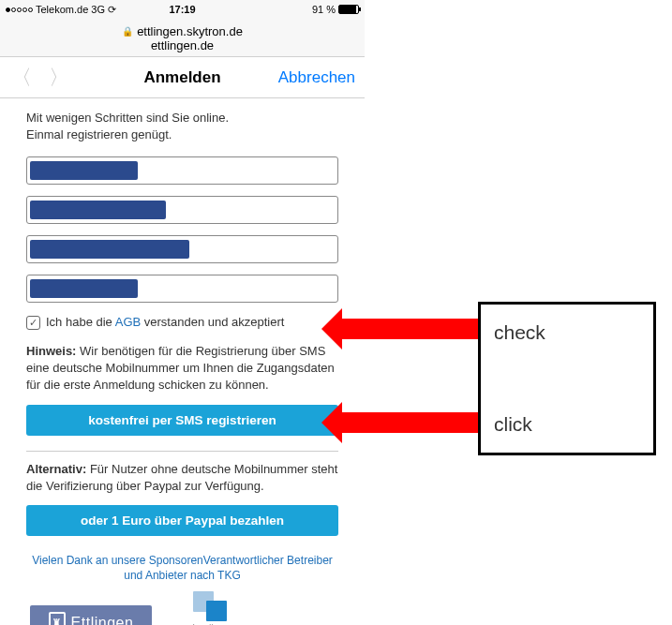  Describe the element at coordinates (411, 329) in the screenshot. I see `annotation-arrow-check` at that location.